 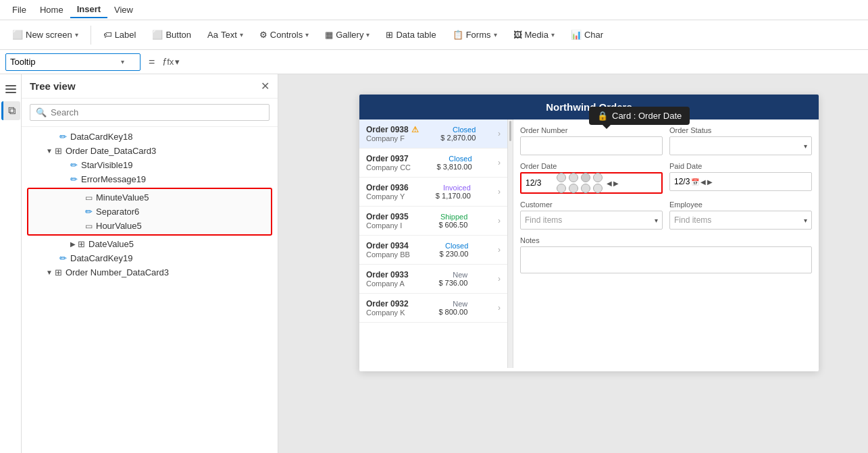 I want to click on employee-combobox: Find items ▾, so click(x=740, y=220).